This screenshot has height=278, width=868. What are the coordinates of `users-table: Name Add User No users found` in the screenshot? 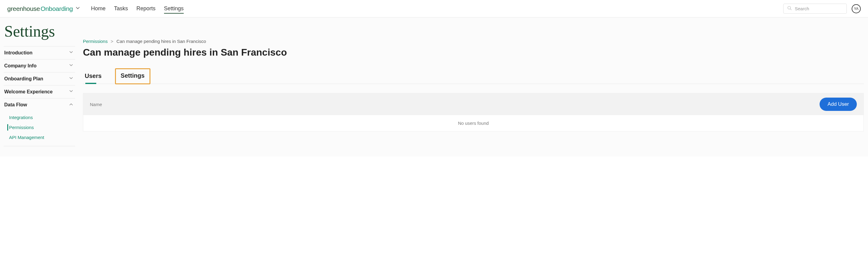 It's located at (473, 112).